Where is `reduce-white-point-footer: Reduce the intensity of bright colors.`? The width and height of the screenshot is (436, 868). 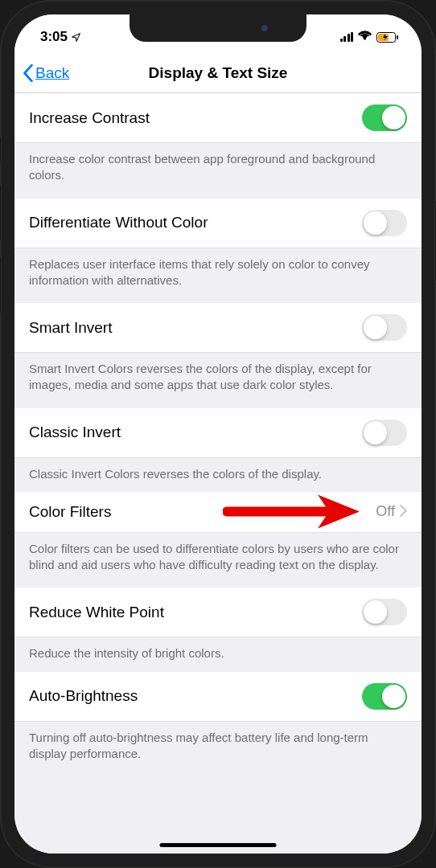 reduce-white-point-footer: Reduce the intensity of bright colors. is located at coordinates (218, 654).